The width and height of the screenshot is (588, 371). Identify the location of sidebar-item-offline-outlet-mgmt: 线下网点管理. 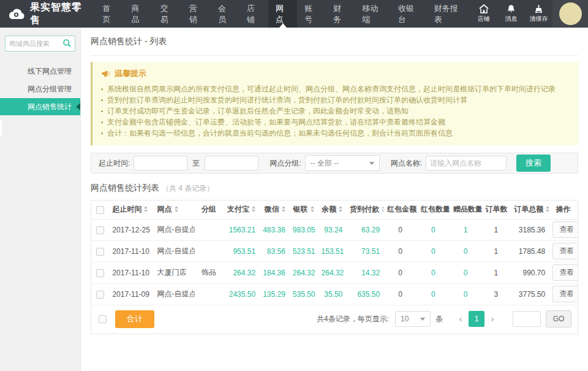
(40, 71).